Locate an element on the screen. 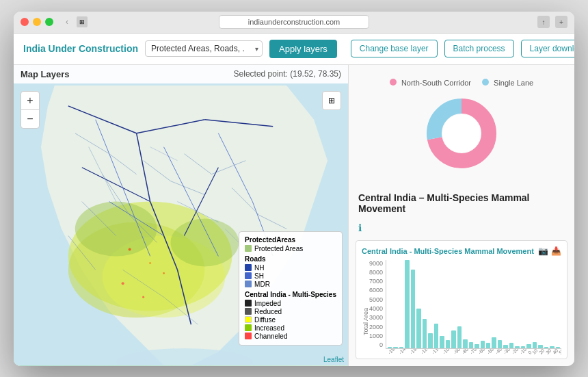  layer-download-button: Layer download is located at coordinates (548, 49).